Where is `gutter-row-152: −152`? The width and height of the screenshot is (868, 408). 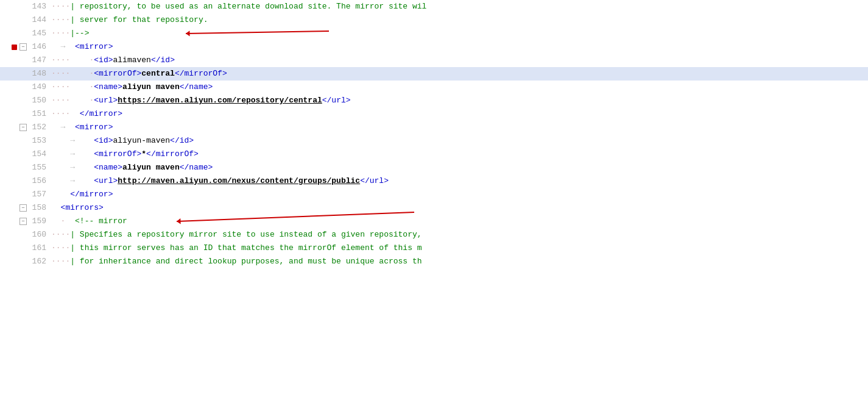 gutter-row-152: −152 is located at coordinates (24, 127).